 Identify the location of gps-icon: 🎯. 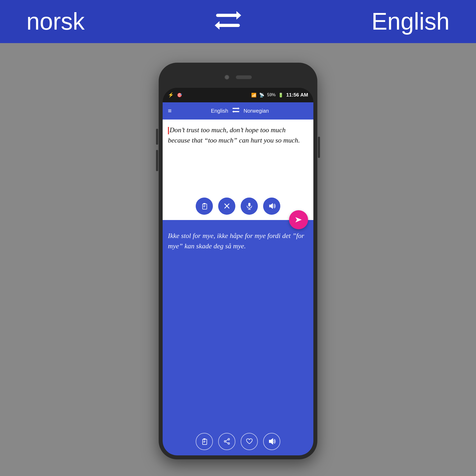
(180, 95).